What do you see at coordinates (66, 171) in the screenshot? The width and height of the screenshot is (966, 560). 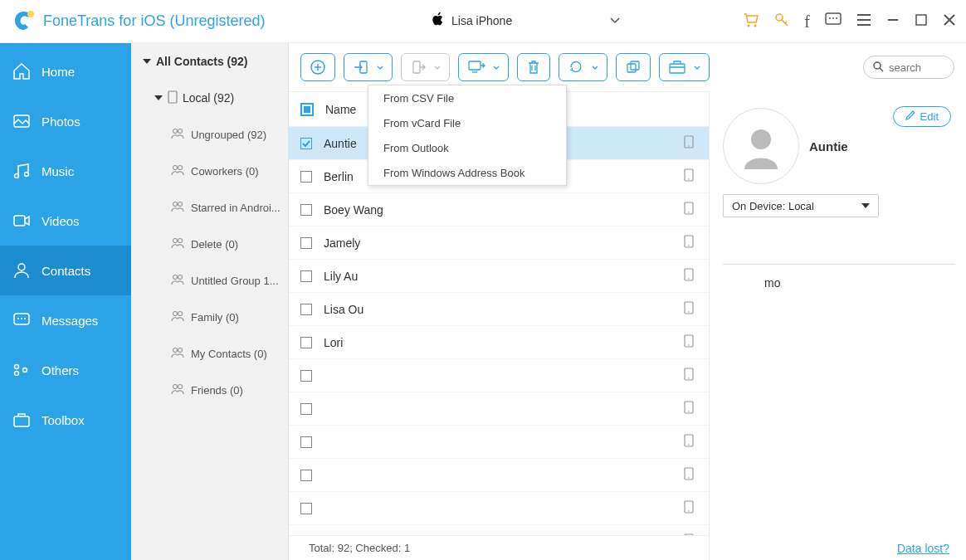 I see `sidebar-item-music: Music` at bounding box center [66, 171].